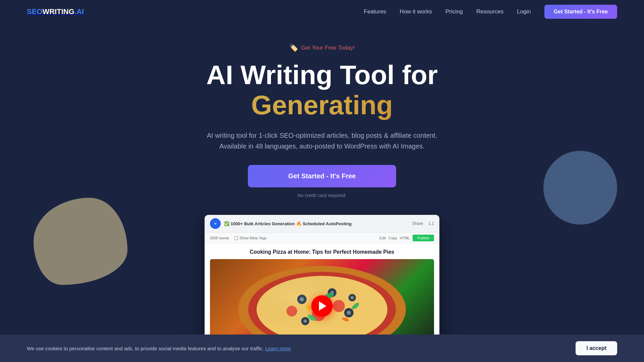 The height and width of the screenshot is (362, 644). I want to click on badge-text: Get Your Free Today!, so click(328, 48).